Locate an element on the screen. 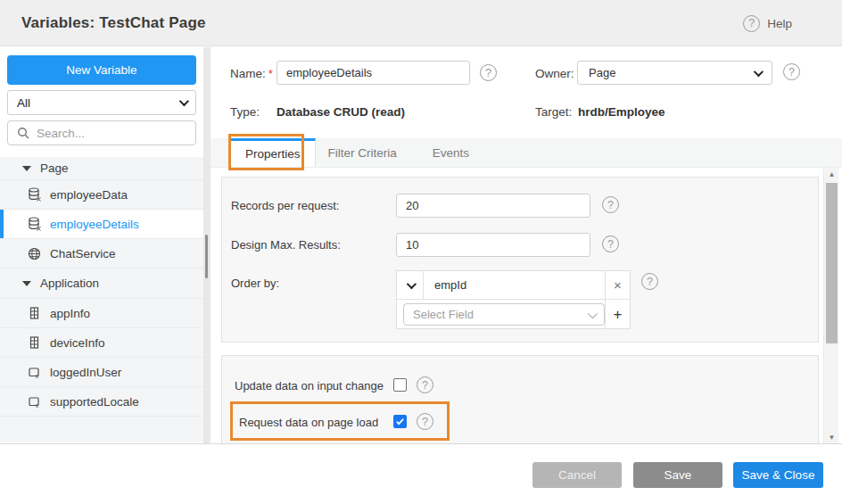  type-value: Database CRUD (read) is located at coordinates (341, 112).